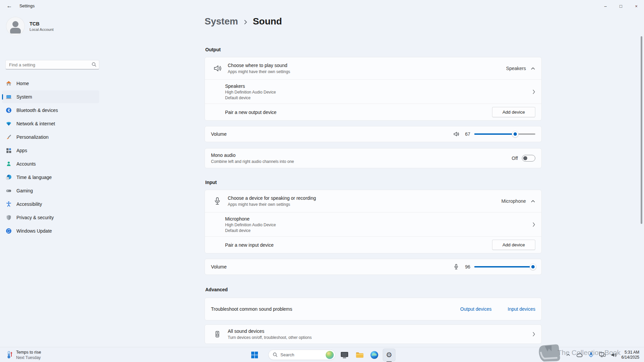 This screenshot has width=644, height=362. Describe the element at coordinates (330, 355) in the screenshot. I see `search-highlight-icon` at that location.